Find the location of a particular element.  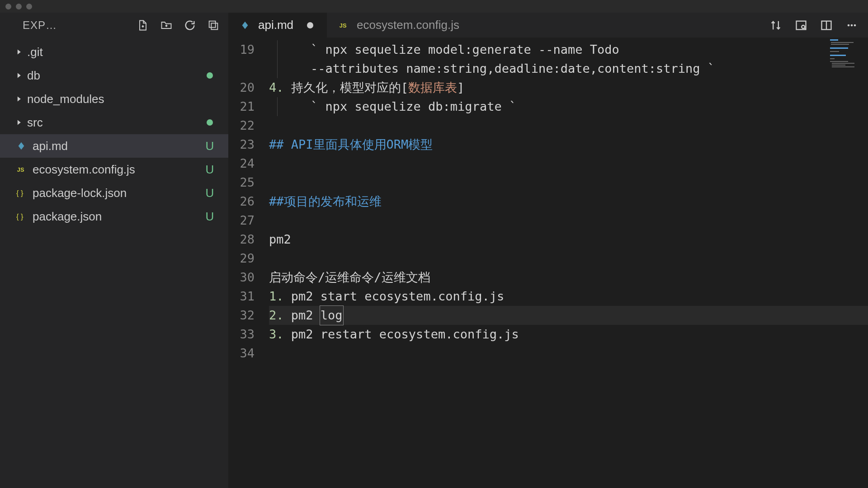

tree-item-label: db is located at coordinates (117, 76).